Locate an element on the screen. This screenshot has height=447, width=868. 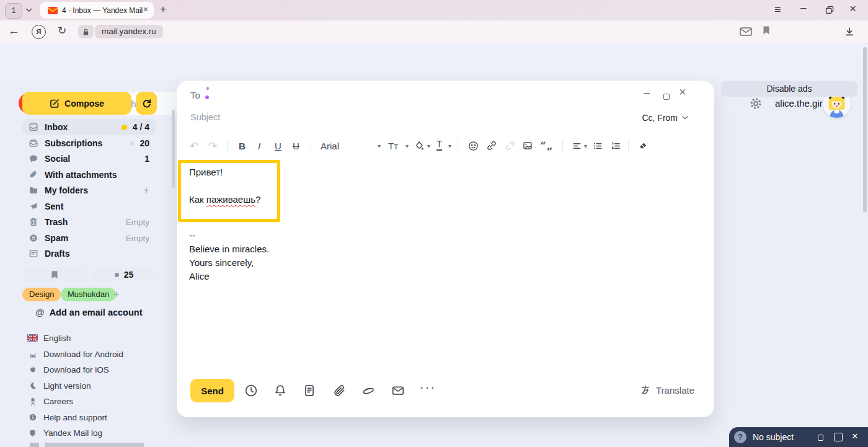
link-light-version: Light version is located at coordinates (94, 386).